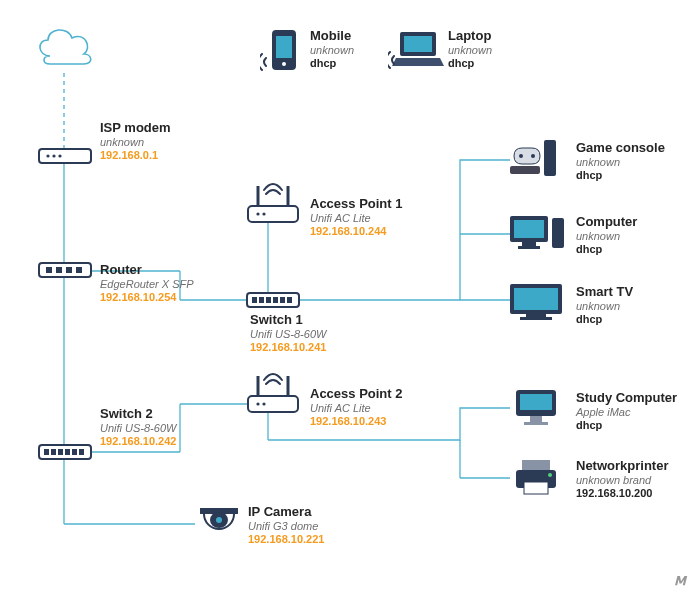 The image size is (700, 599). I want to click on node-model: EdgeRouter X SFP, so click(147, 284).